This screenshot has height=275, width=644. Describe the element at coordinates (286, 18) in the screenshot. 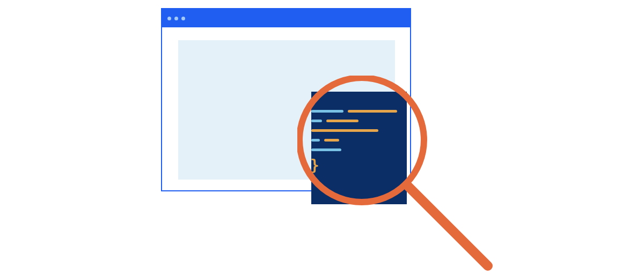

I see `window-titlebar` at that location.